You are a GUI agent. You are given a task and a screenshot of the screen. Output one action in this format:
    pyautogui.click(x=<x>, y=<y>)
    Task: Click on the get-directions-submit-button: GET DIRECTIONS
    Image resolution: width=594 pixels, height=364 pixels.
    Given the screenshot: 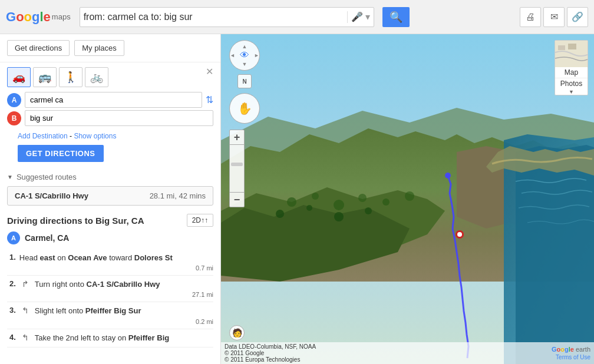 What is the action you would take?
    pyautogui.click(x=61, y=153)
    